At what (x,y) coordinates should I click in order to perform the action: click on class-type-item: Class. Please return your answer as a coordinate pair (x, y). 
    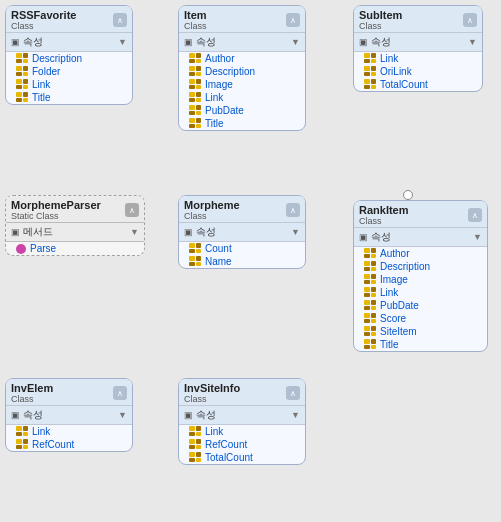
    Looking at the image, I should click on (196, 26).